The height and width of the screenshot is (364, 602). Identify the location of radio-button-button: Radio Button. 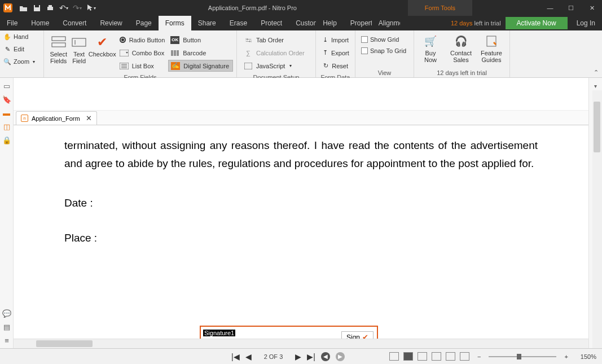
(142, 40).